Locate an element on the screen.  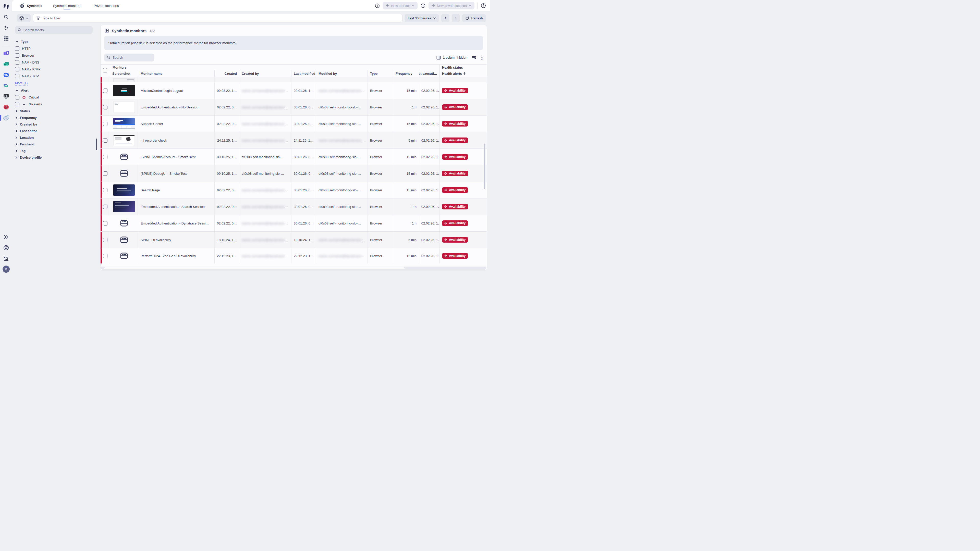
tab-private-locations: Private locations is located at coordinates (107, 6).